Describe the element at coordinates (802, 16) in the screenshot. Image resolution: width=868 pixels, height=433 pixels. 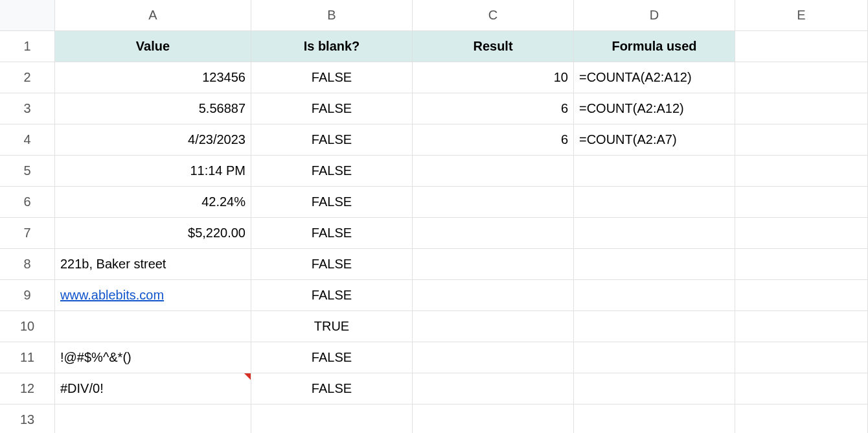
I see `column-header-E: E` at that location.